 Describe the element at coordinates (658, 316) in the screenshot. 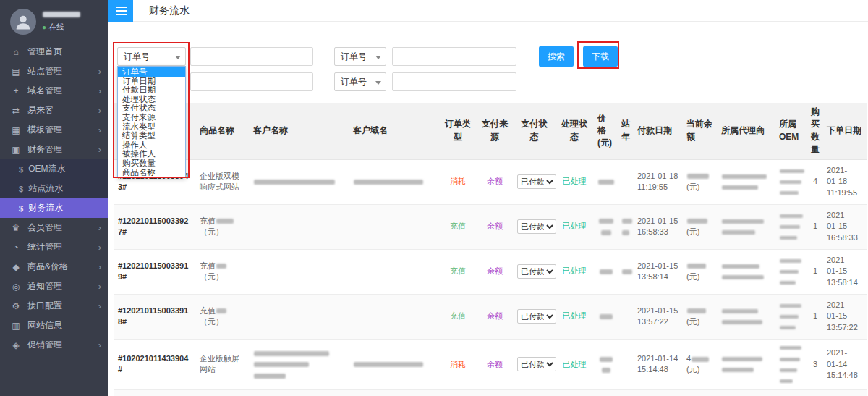

I see `table-cell: 2021-01-15 13:57:22` at that location.